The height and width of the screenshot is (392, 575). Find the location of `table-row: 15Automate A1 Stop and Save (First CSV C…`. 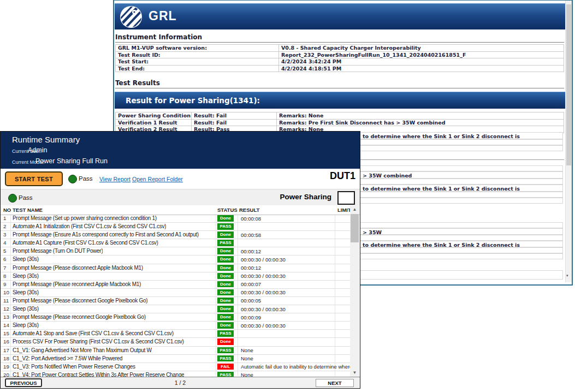

table-row: 15Automate A1 Stop and Save (First CSV C… is located at coordinates (175, 334).